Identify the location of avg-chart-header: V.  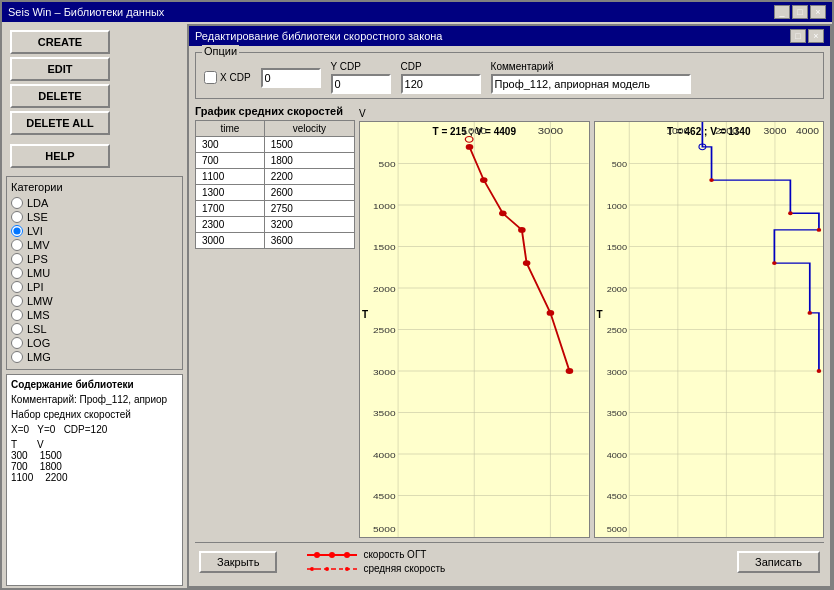
(474, 113).